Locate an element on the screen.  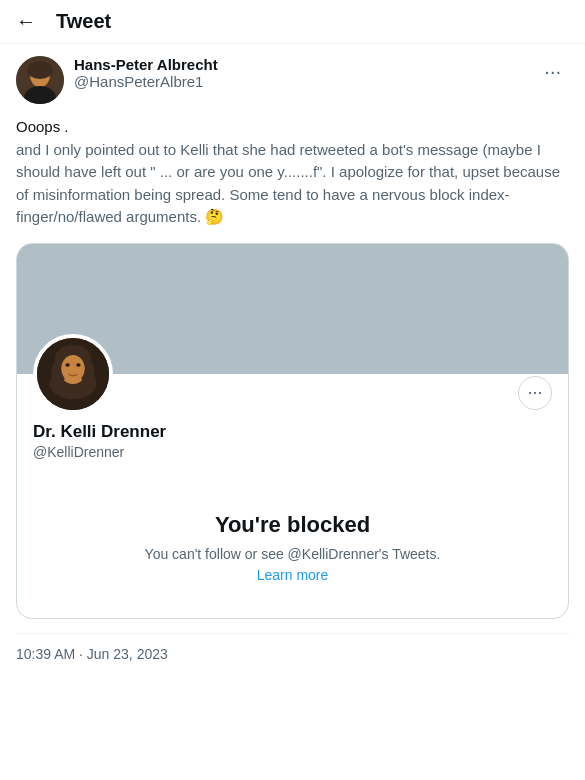
tweet-text-line1: Ooops . is located at coordinates (42, 126).